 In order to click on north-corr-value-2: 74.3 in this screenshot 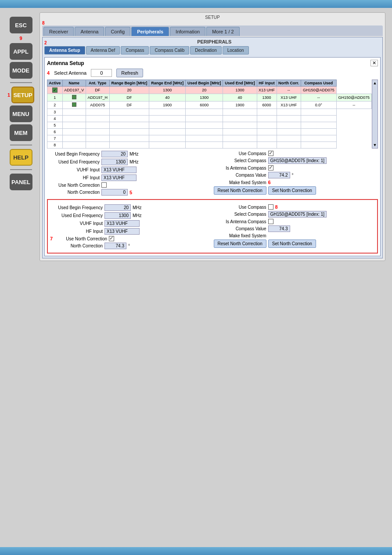, I will do `click(115, 246)`.